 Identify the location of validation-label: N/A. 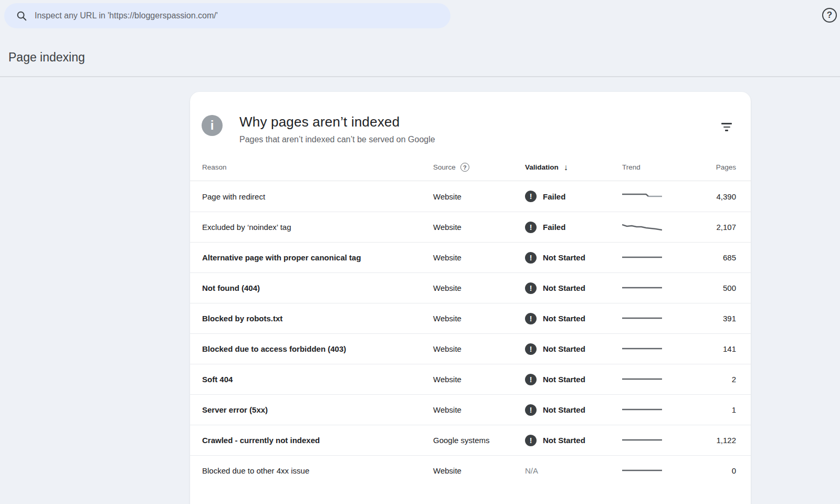
(531, 470).